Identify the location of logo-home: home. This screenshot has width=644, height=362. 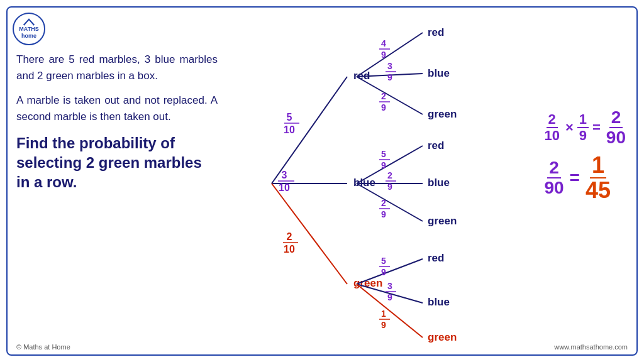
(29, 36).